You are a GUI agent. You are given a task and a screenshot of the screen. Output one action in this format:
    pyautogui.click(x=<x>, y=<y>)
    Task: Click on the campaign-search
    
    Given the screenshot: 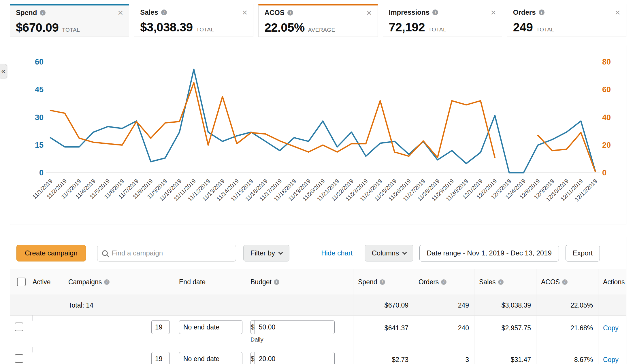 What is the action you would take?
    pyautogui.click(x=167, y=253)
    